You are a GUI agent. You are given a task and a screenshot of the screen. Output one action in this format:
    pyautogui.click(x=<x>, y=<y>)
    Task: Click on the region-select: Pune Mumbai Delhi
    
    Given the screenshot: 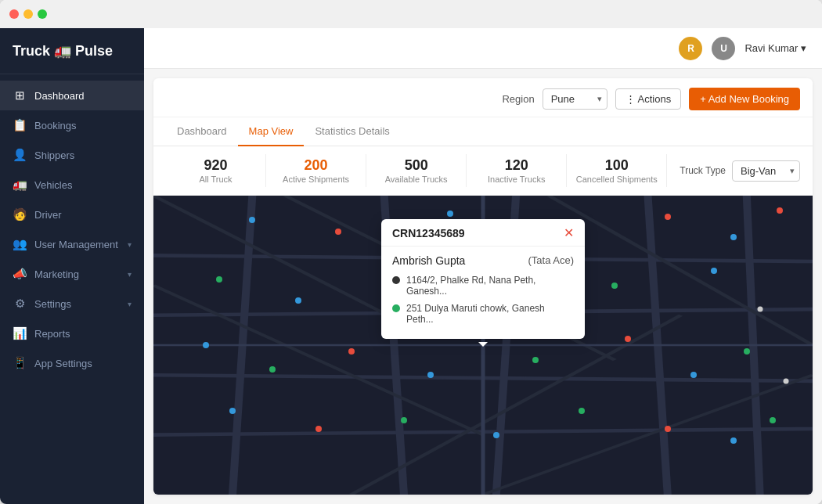 What is the action you would take?
    pyautogui.click(x=575, y=99)
    